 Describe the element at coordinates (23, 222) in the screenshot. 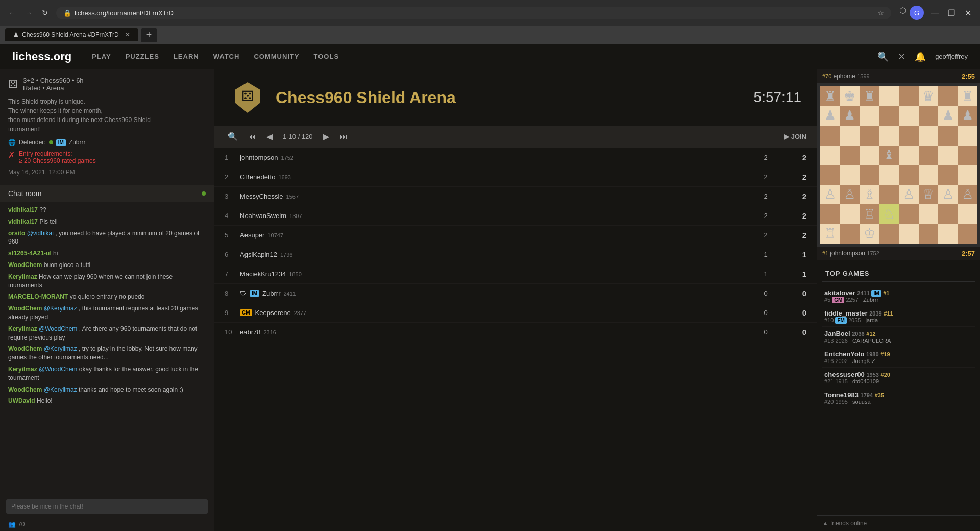

I see `msg-user-1: vidhikai17` at that location.